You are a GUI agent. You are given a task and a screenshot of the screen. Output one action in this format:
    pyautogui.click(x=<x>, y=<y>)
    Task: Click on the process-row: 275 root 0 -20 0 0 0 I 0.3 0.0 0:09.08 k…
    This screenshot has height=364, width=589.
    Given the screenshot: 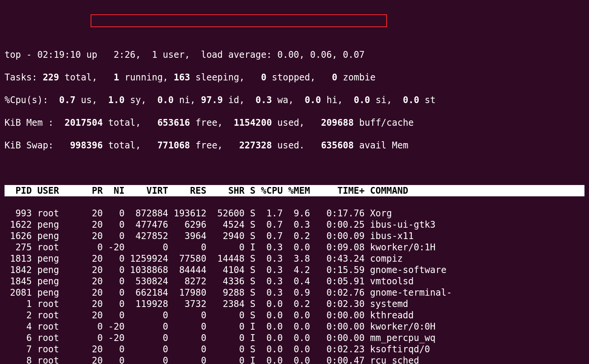 What is the action you would take?
    pyautogui.click(x=294, y=247)
    